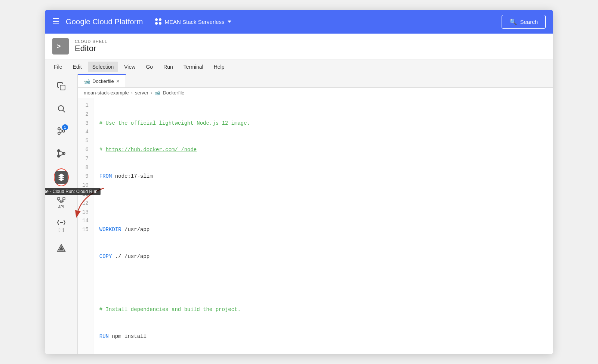 The image size is (598, 364). Describe the element at coordinates (315, 93) in the screenshot. I see `breadcrumb: mean-stack-example › server › 🐋 Dockerfi…` at that location.